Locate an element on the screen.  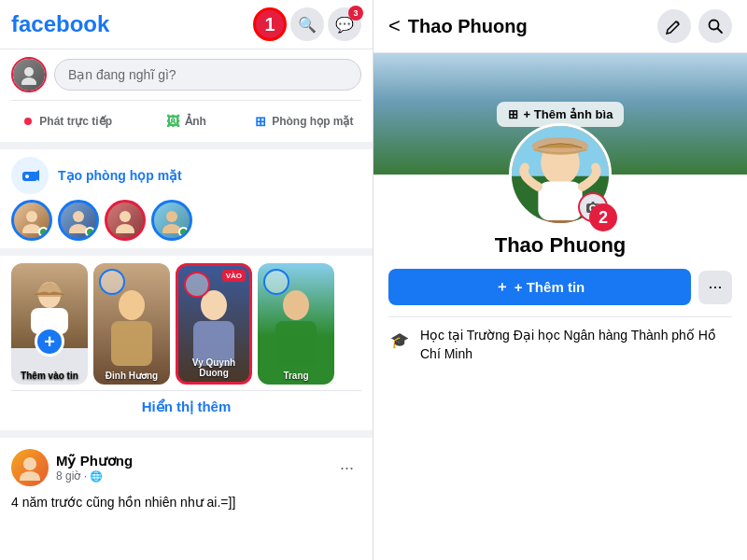
photo-icon: 🖼 is located at coordinates (173, 121).